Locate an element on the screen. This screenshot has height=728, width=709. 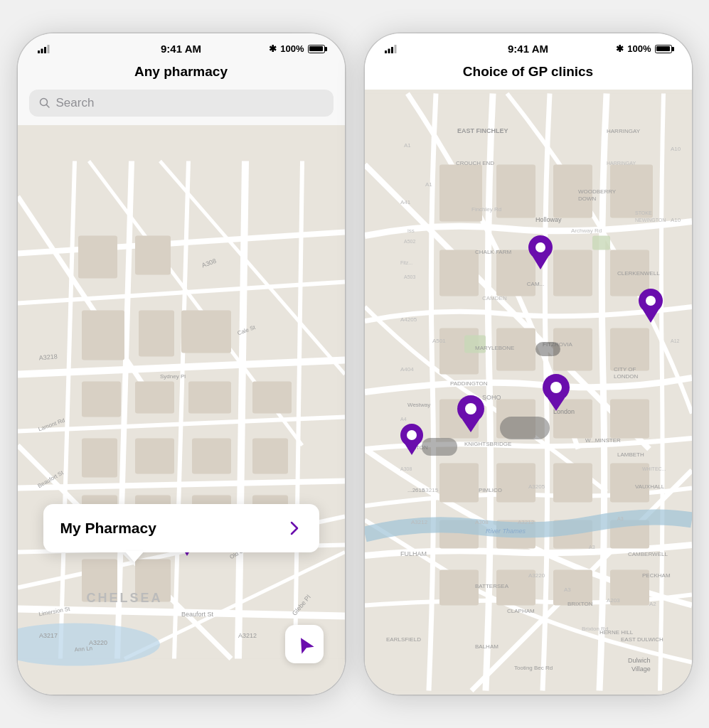
signal-indicator is located at coordinates (44, 49).